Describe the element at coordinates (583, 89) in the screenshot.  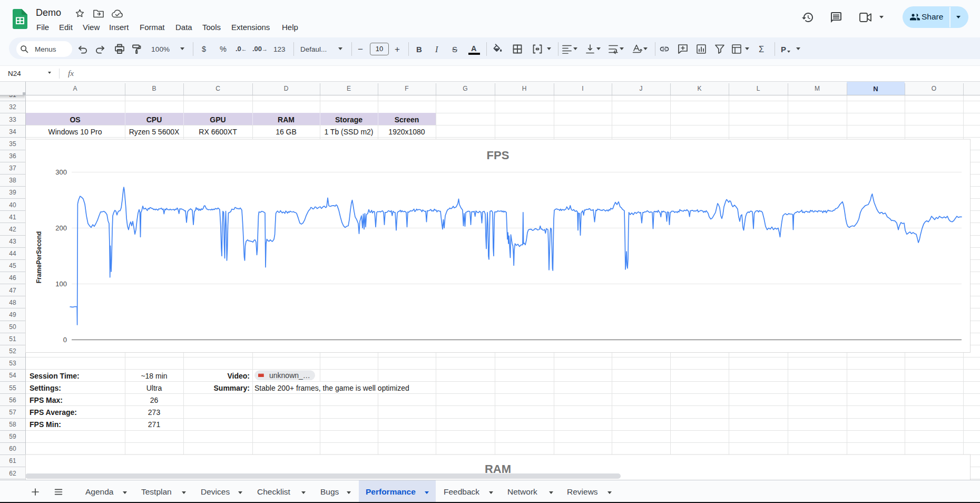
I see `svg-text: I` at that location.